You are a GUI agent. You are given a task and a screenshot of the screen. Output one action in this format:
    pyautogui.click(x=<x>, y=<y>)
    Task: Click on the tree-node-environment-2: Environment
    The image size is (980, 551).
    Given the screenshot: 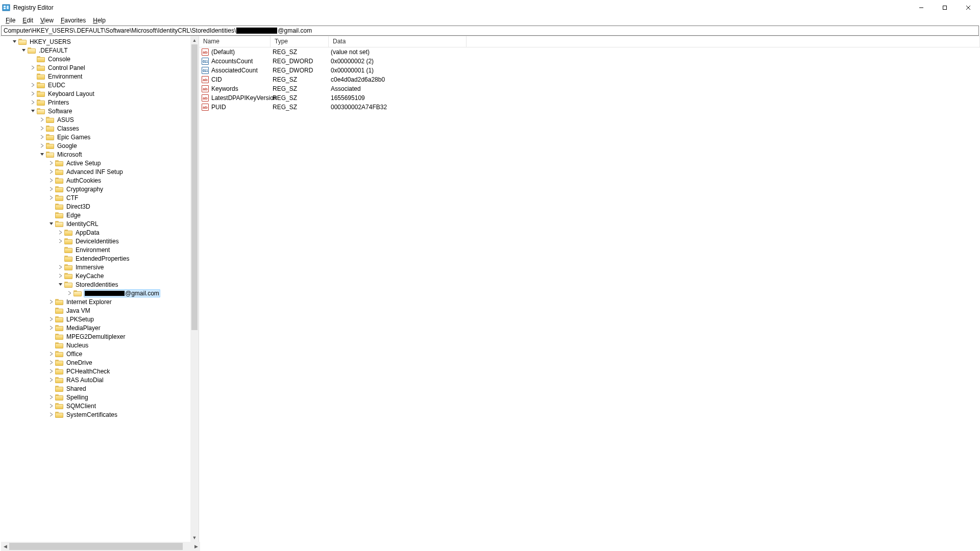 What is the action you would take?
    pyautogui.click(x=96, y=250)
    